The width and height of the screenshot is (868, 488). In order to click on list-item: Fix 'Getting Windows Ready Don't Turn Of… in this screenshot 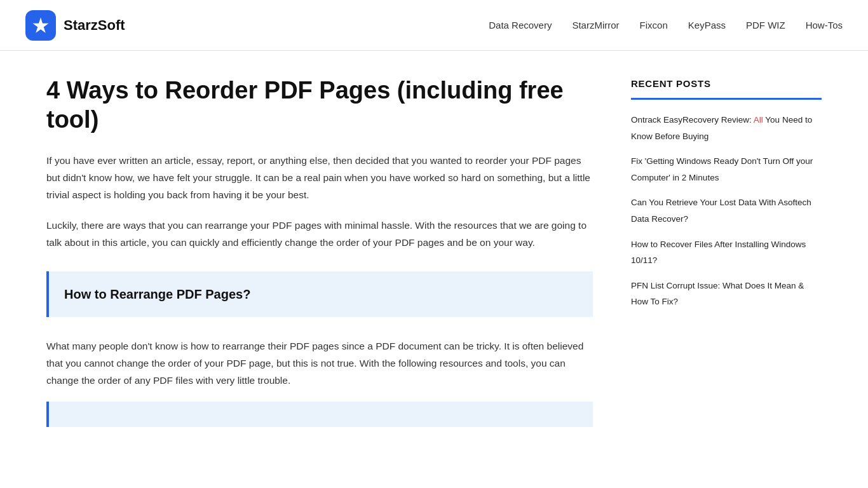, I will do `click(726, 169)`.